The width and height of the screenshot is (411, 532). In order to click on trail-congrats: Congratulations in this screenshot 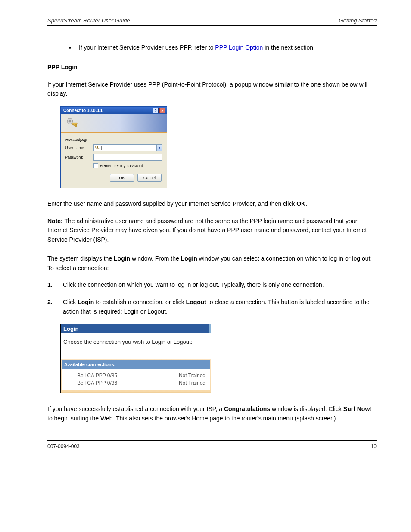, I will do `click(247, 409)`.